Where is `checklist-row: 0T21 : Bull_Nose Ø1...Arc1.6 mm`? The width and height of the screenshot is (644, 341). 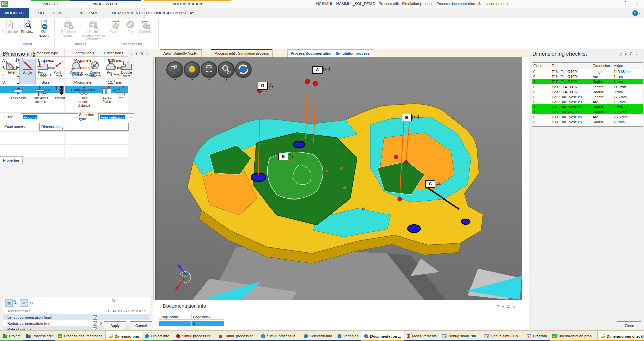
checklist-row: 0T21 : Bull_Nose Ø1...Arc1.6 mm is located at coordinates (587, 102).